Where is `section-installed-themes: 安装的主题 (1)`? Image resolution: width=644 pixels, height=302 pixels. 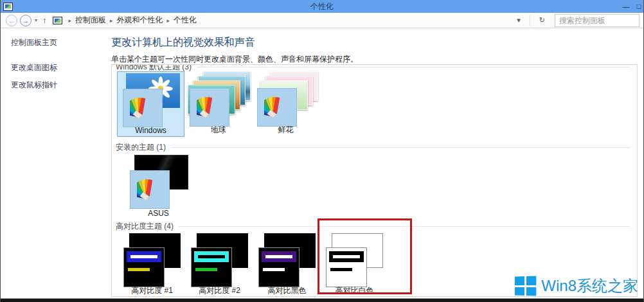
section-installed-themes: 安装的主题 (1) is located at coordinates (373, 148).